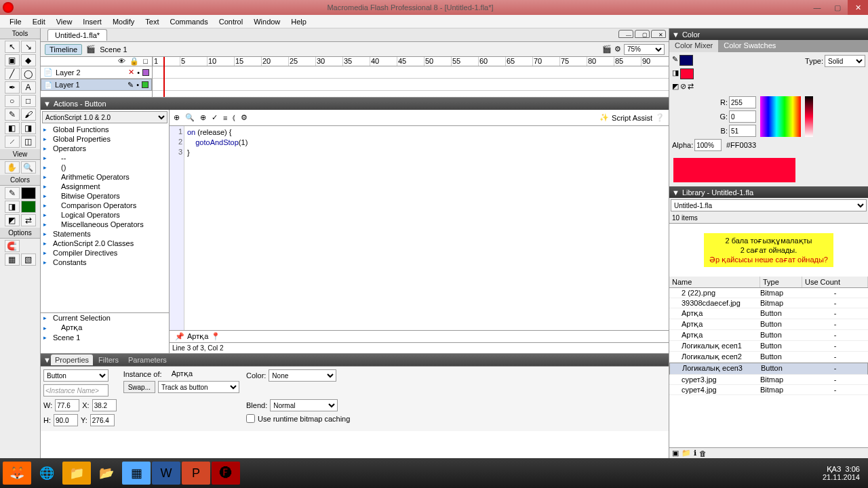  Describe the element at coordinates (28, 87) in the screenshot. I see `text-tool: A` at that location.